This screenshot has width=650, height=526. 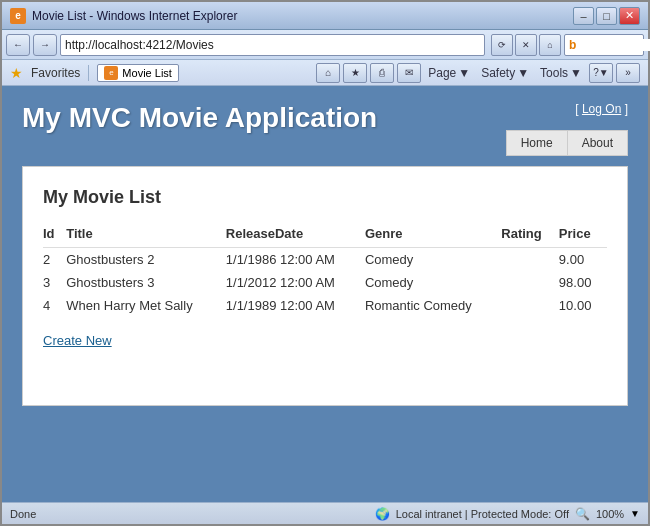 What do you see at coordinates (508, 514) in the screenshot?
I see `status-right: 🌍 Local intranet | Protected Mode: Off 🔍…` at bounding box center [508, 514].